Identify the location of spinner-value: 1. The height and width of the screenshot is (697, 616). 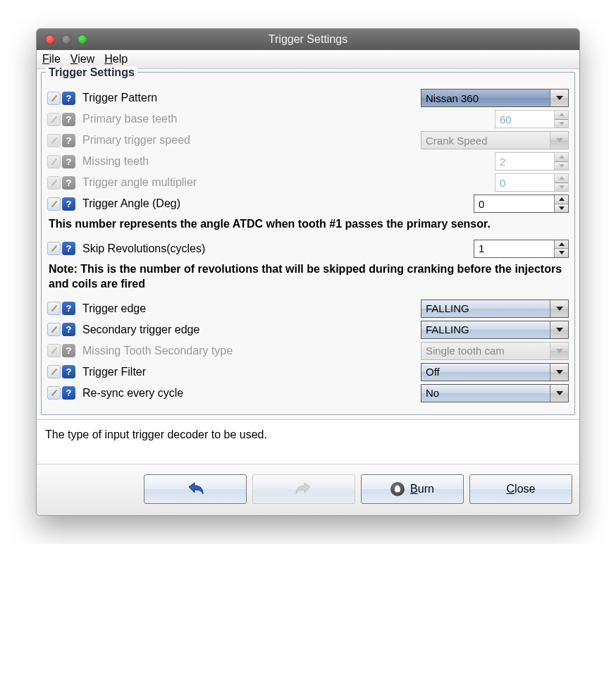
(515, 249).